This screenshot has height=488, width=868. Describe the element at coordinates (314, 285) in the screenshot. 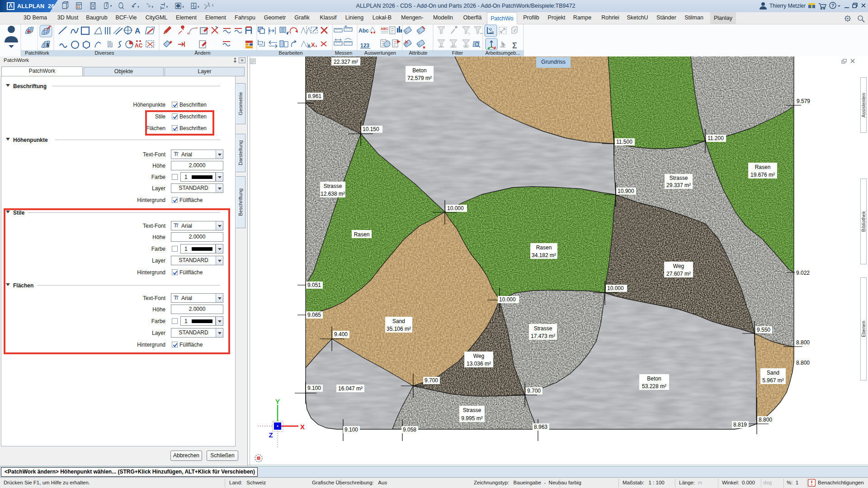

I see `svg-text: 9.051` at that location.